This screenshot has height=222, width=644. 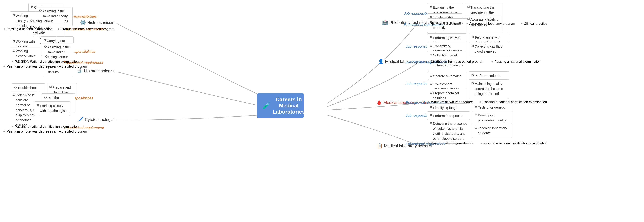 What do you see at coordinates (96, 71) in the screenshot?
I see `career-histotechnologist: 🔬 Histotechnologist` at bounding box center [96, 71].